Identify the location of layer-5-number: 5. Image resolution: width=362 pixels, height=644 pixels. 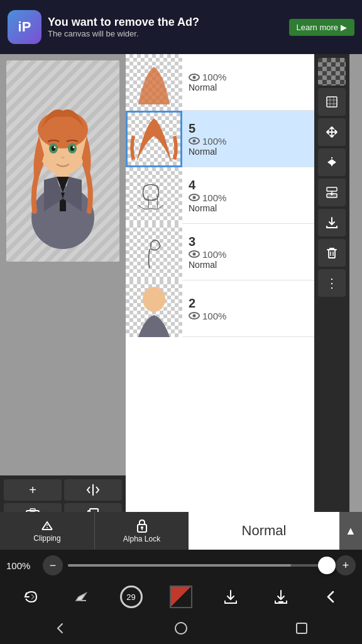
(248, 128).